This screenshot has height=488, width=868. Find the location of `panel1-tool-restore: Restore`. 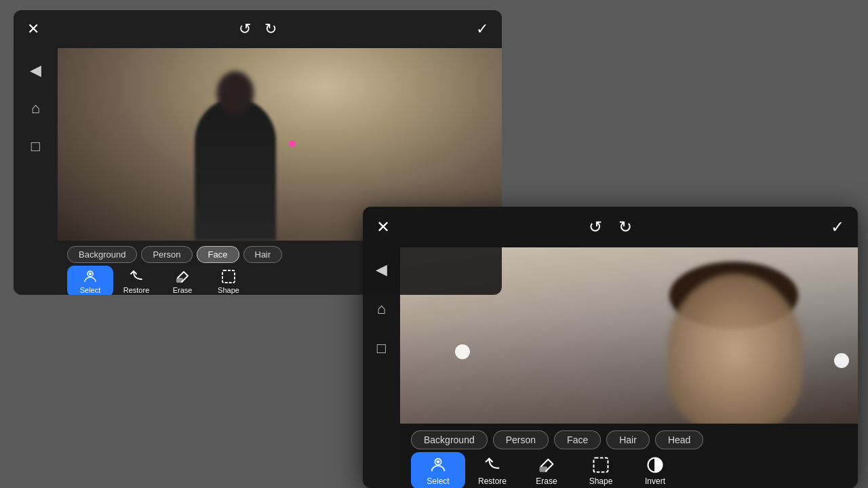

panel1-tool-restore: Restore is located at coordinates (136, 281).